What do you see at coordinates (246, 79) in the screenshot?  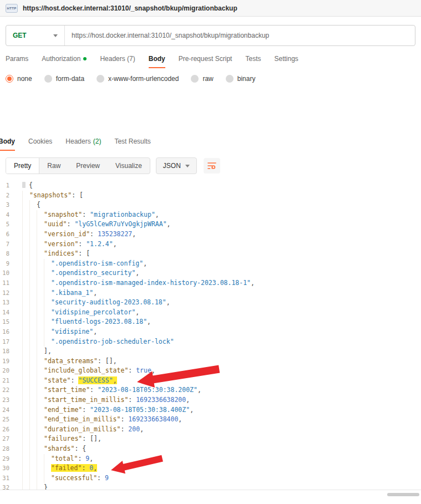 I see `radio-label: binary` at bounding box center [246, 79].